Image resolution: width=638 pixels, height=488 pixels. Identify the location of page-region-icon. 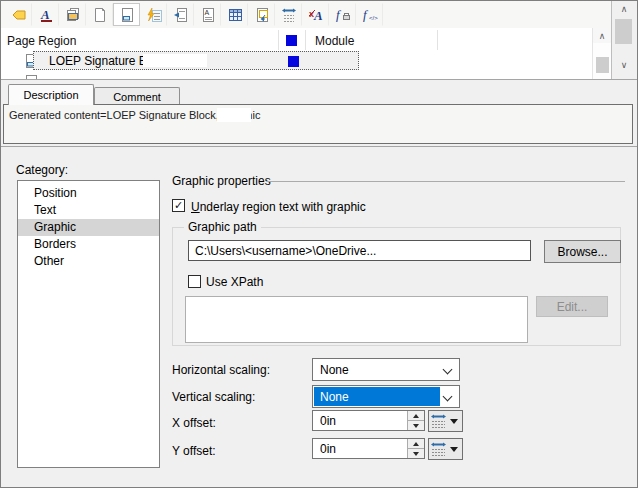
(126, 14).